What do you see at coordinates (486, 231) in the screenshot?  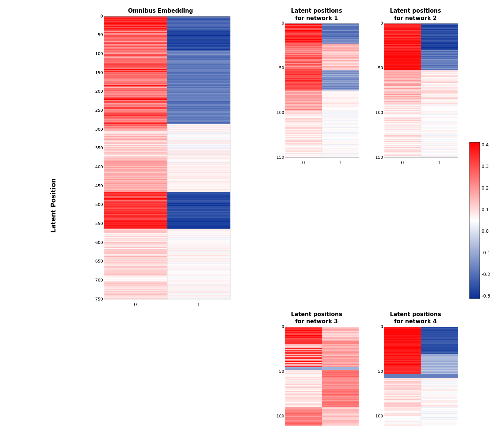 I see `colorbar-tick-00: 0.0` at bounding box center [486, 231].